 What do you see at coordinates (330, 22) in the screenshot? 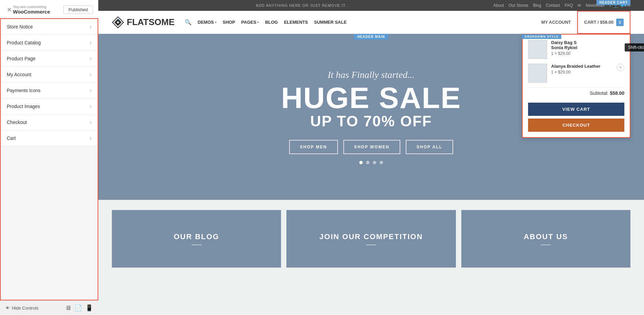
I see `nav-summer-sale: SUMMER SALE` at bounding box center [330, 22].